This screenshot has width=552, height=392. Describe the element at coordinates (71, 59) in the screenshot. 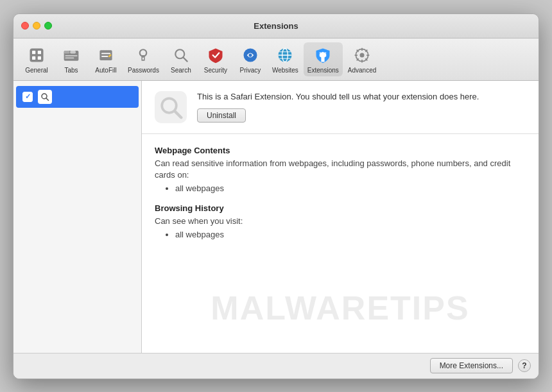

I see `toolbar-item-tabs: Tabs` at that location.